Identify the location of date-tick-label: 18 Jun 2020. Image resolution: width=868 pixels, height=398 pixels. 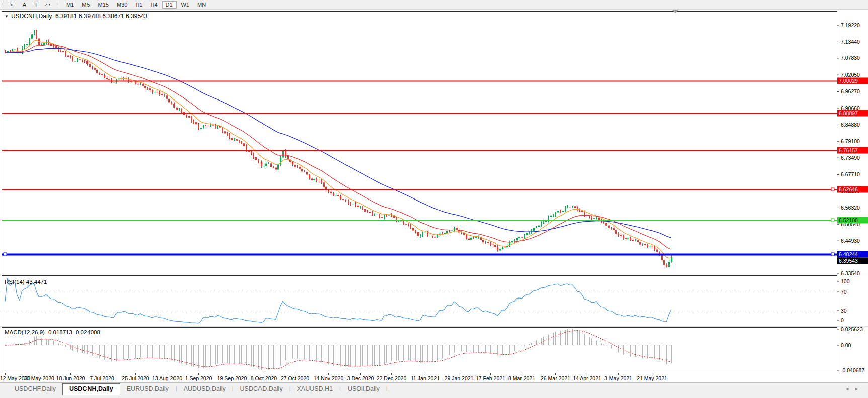
(71, 378).